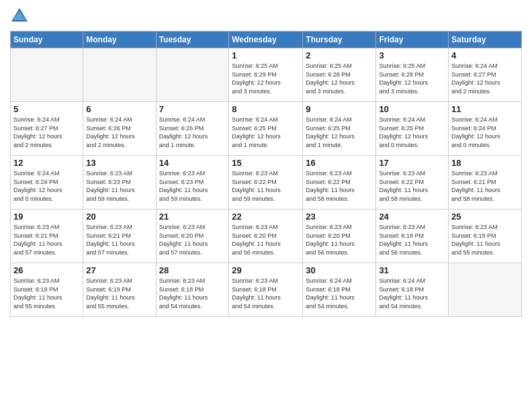 The image size is (532, 411). Describe the element at coordinates (120, 109) in the screenshot. I see `day-number: 6` at that location.